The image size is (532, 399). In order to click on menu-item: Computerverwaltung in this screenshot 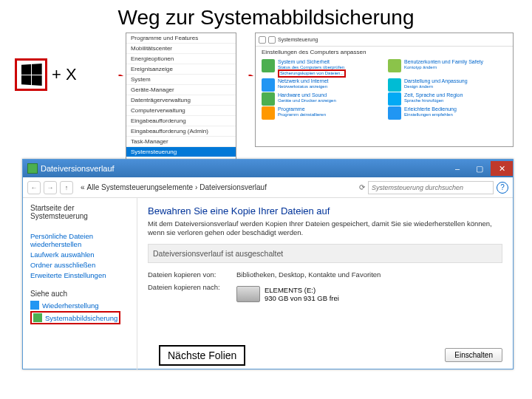, I will do `click(181, 111)`.